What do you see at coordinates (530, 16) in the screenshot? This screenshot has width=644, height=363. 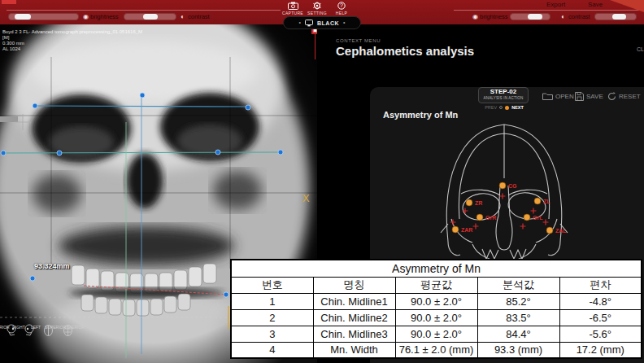 I see `brightness-slider-right` at bounding box center [530, 16].